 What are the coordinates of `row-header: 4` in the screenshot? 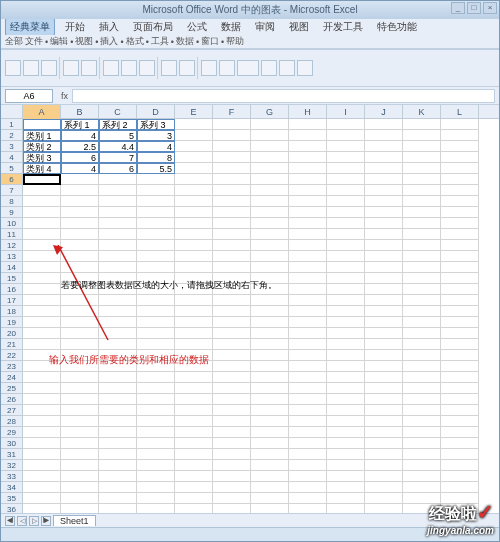 It's located at (12, 158).